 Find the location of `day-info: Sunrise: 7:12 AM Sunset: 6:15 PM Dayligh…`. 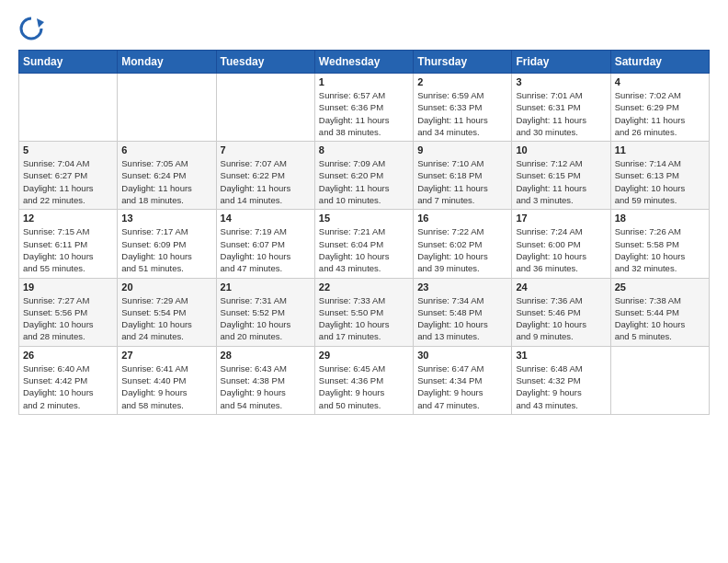

day-info: Sunrise: 7:12 AM Sunset: 6:15 PM Dayligh… is located at coordinates (561, 182).